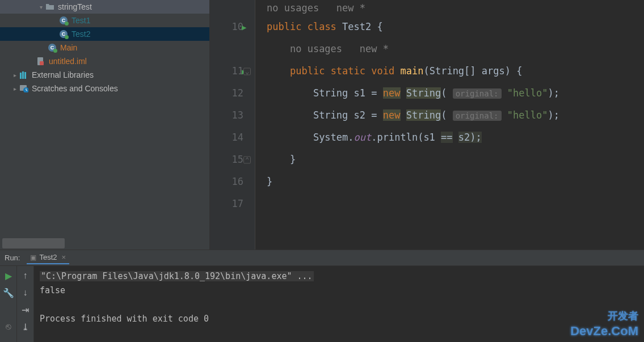 This screenshot has width=644, height=342. What do you see at coordinates (104, 34) in the screenshot?
I see `tree-item-test2: C Test2` at bounding box center [104, 34].